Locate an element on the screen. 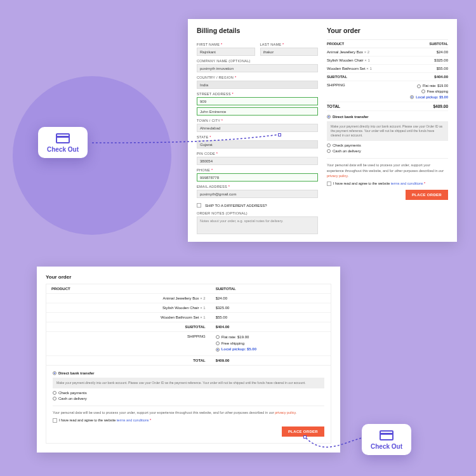 The height and width of the screenshot is (476, 476). ship-diff-toggle: SHIP TO A DIFFERENT ADDRESS? is located at coordinates (258, 206).